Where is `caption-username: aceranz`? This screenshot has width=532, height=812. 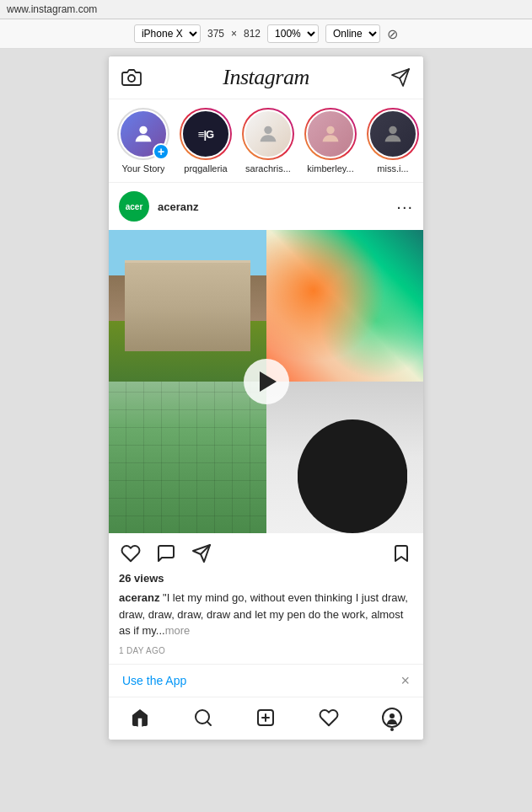
caption-username: aceranz is located at coordinates (139, 598).